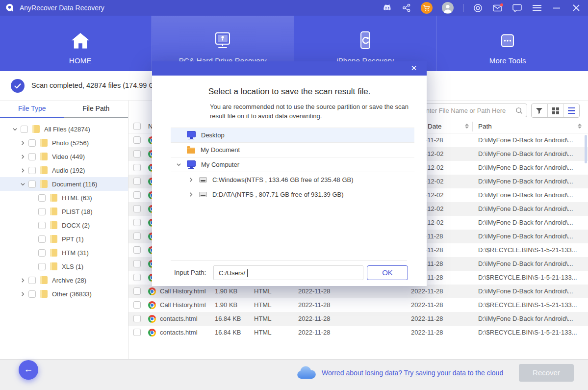  I want to click on tree-item-xls: XLS (1), so click(64, 266).